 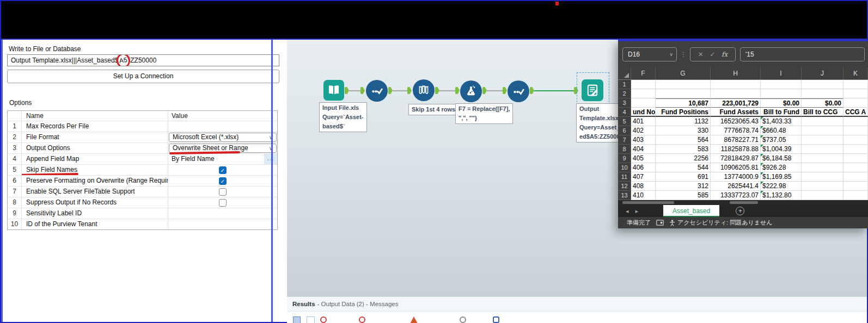 What do you see at coordinates (781, 167) in the screenshot?
I see `cell-I10: $926.28` at bounding box center [781, 167].